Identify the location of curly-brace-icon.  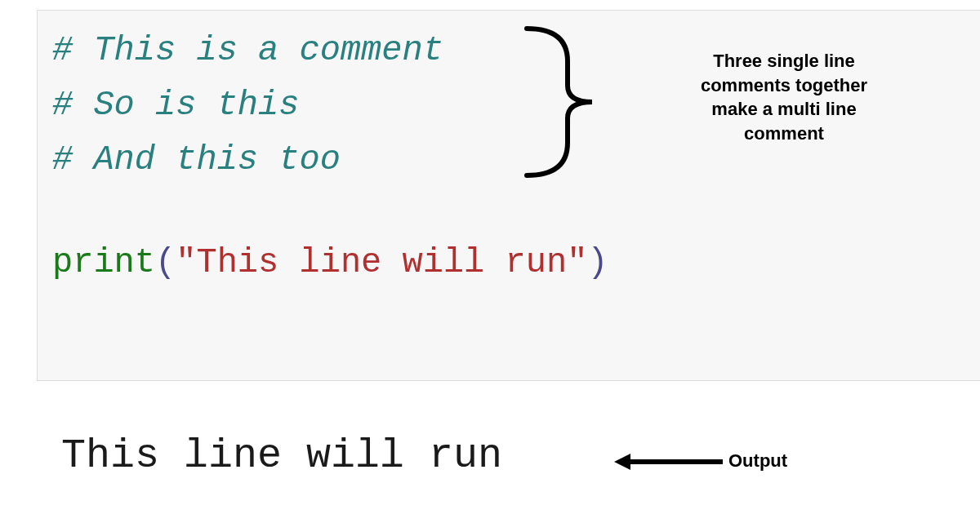
(608, 102).